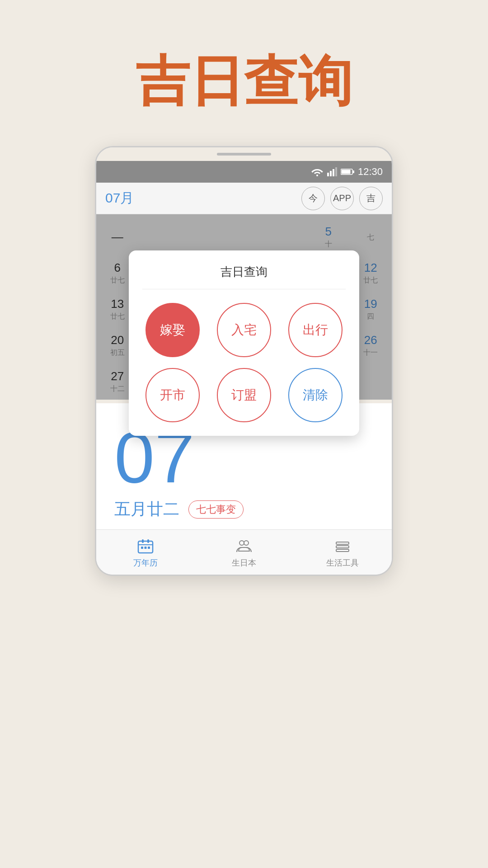 This screenshot has width=488, height=868. What do you see at coordinates (145, 563) in the screenshot?
I see `nav-label-calendar: 万年历` at bounding box center [145, 563].